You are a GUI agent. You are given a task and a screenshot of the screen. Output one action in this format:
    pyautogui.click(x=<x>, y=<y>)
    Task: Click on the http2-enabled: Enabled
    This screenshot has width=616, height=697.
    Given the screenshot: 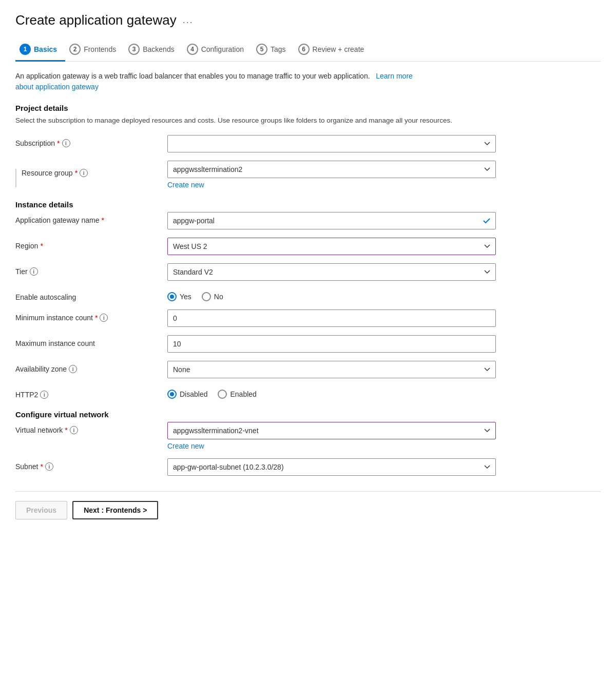 What is the action you would take?
    pyautogui.click(x=237, y=394)
    